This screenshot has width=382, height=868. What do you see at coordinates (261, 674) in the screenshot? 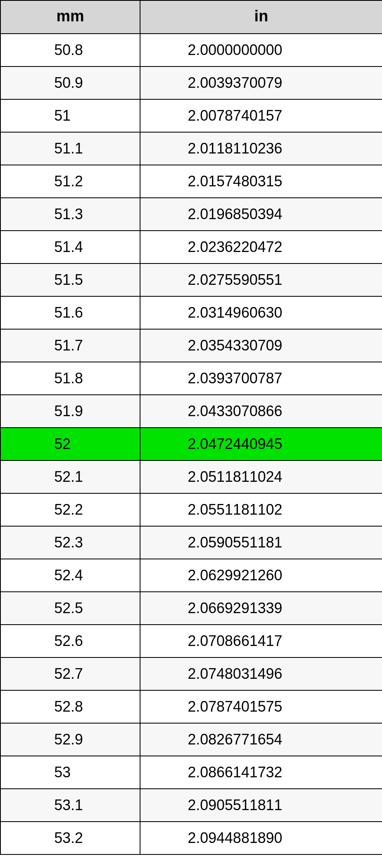
I see `cell-in: 2.0748031496` at bounding box center [261, 674].